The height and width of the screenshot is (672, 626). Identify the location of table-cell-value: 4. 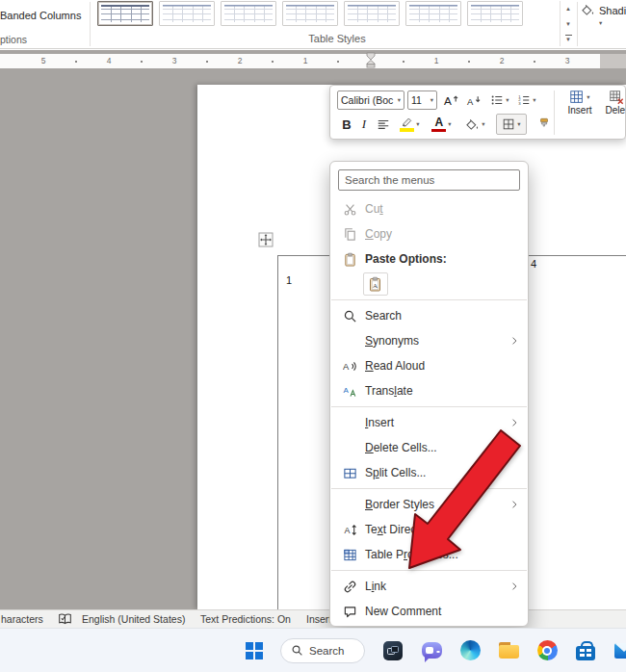
(534, 264).